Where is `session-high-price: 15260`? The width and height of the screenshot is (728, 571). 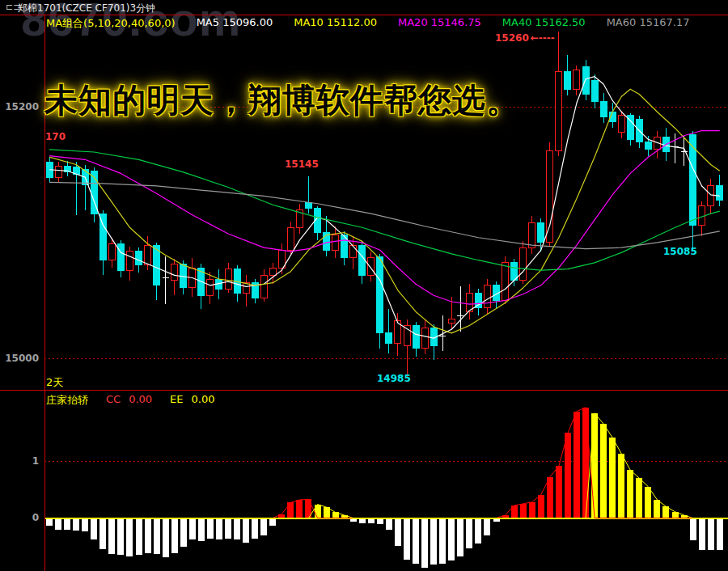 session-high-price: 15260 is located at coordinates (512, 38).